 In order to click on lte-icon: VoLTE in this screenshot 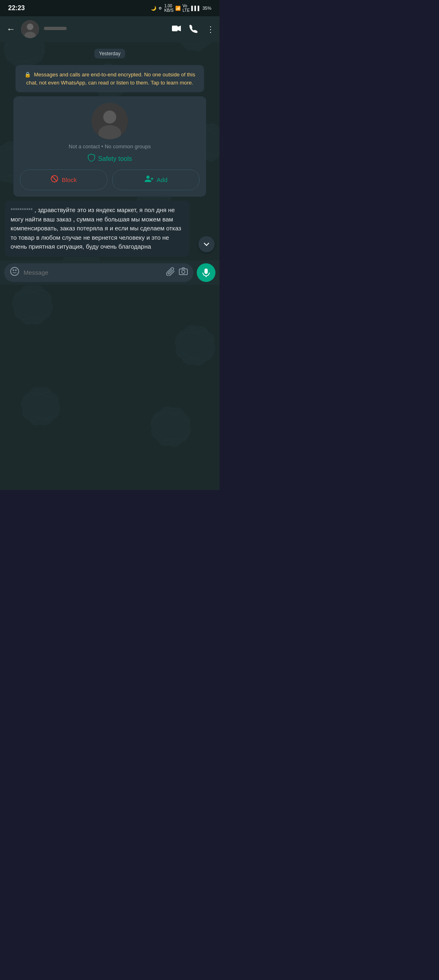, I will do `click(186, 8)`.